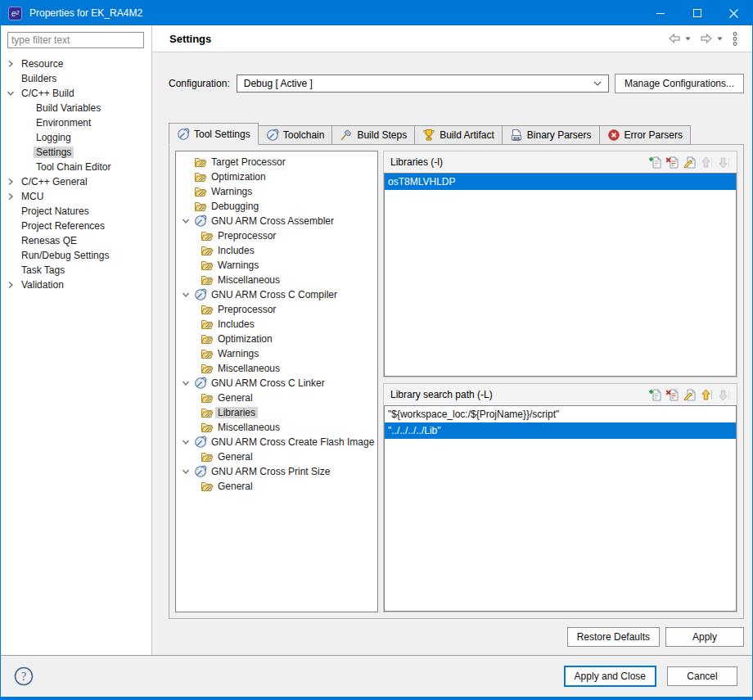 This screenshot has width=753, height=700. What do you see at coordinates (373, 135) in the screenshot?
I see `tab-build-steps: Build Steps` at bounding box center [373, 135].